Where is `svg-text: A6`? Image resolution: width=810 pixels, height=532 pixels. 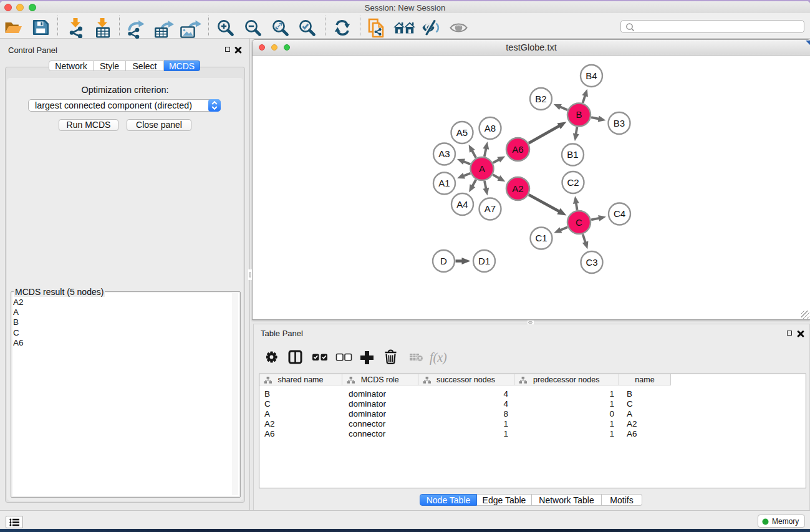
svg-text: A6 is located at coordinates (518, 150).